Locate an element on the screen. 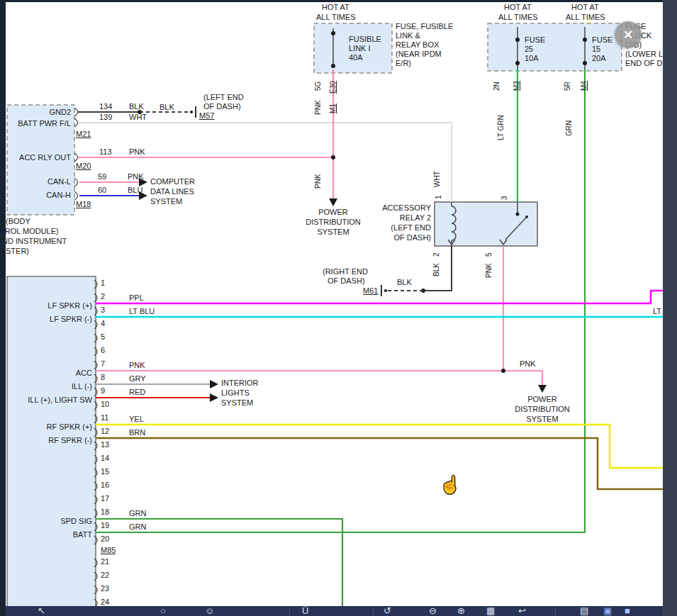  wire-rf-spkr-pos-yel is located at coordinates (381, 447).